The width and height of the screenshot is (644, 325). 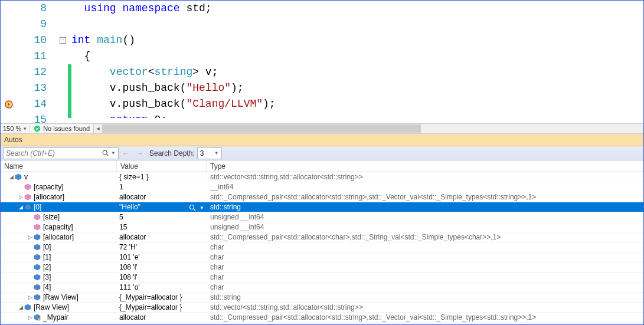 I want to click on table-row: [3]108 'l'char, so click(x=322, y=277).